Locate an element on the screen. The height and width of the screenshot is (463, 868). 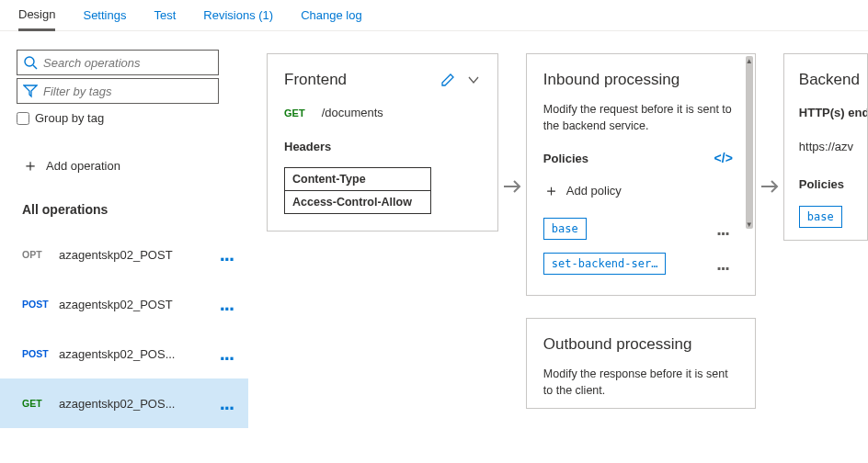
method-badge: GET is located at coordinates (40, 403).